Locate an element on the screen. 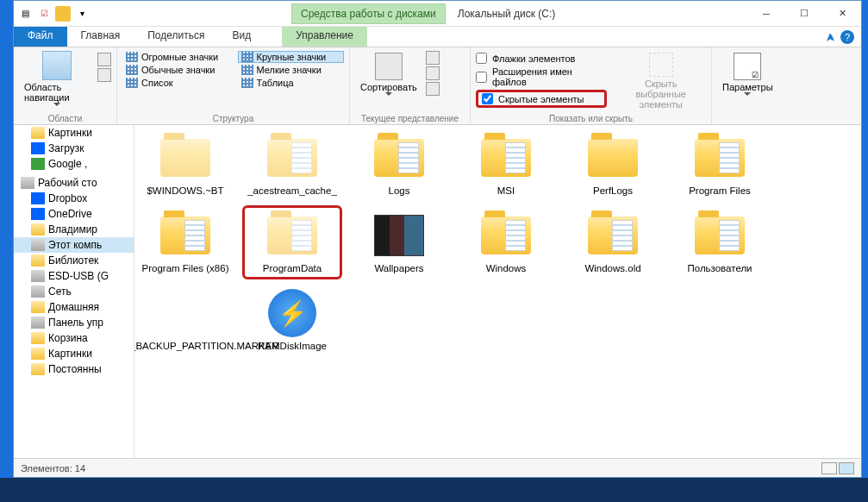  help-area: ⮝ ? is located at coordinates (843, 36).